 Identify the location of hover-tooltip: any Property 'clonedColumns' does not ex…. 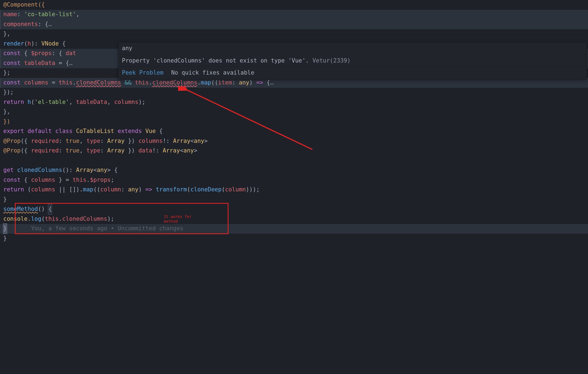
(353, 61).